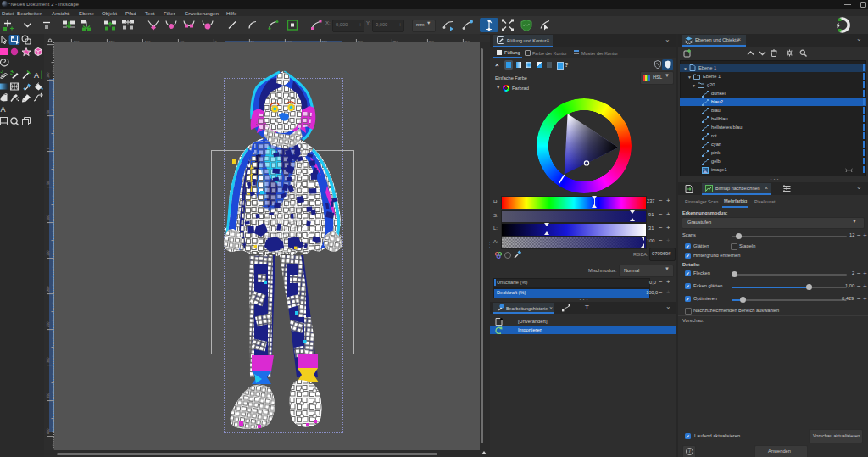  What do you see at coordinates (49, 359) in the screenshot?
I see `svg-text: 300` at bounding box center [49, 359].